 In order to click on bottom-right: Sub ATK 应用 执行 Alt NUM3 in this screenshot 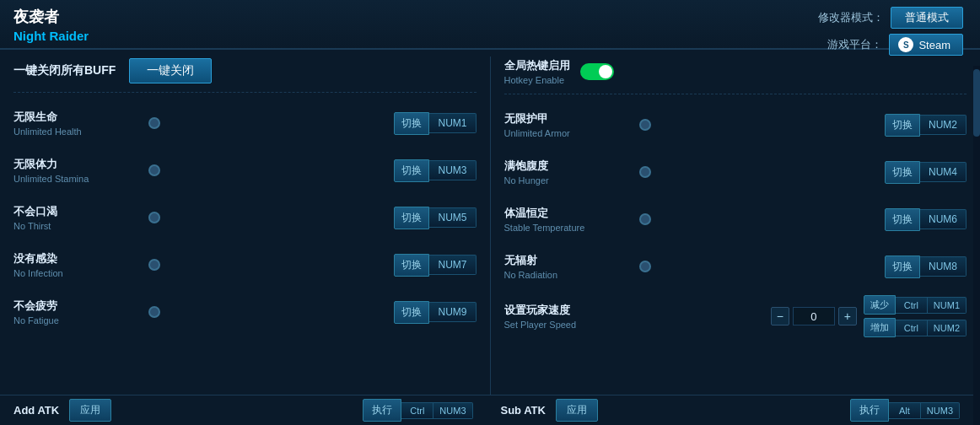, I will do `click(730, 410)`.